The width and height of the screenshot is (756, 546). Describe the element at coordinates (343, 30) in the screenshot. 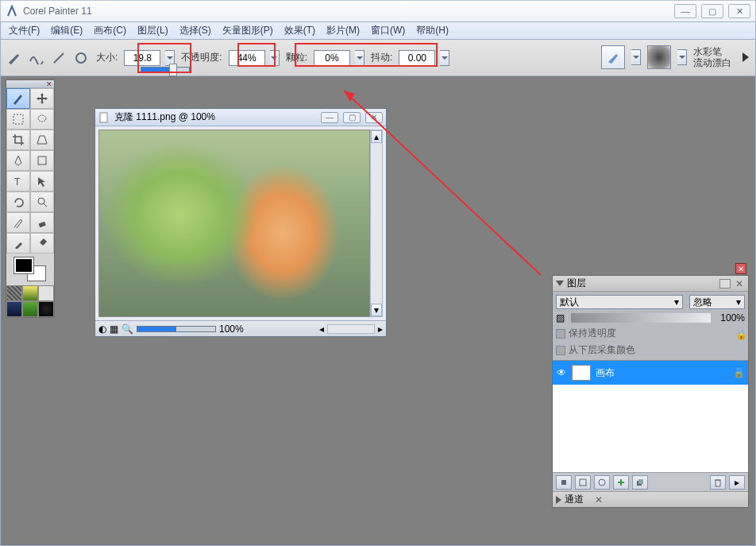

I see `menu-movie: 影片(M)` at that location.